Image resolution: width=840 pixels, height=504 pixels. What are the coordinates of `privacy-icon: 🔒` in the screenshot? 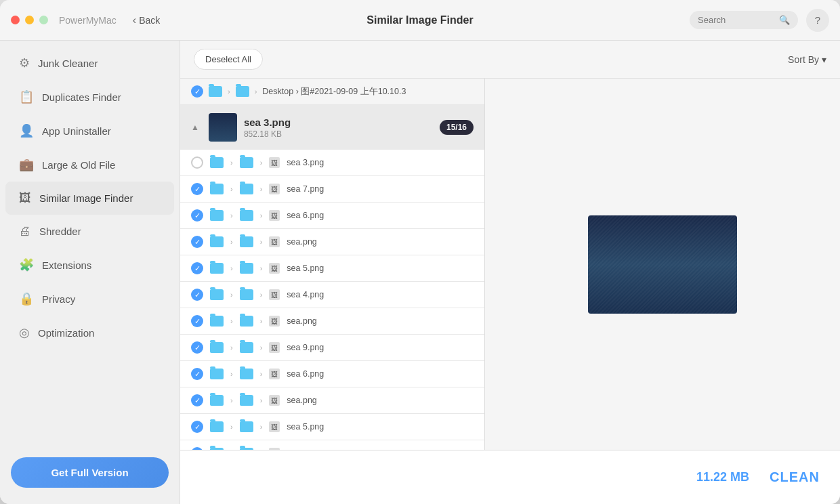 It's located at (26, 299).